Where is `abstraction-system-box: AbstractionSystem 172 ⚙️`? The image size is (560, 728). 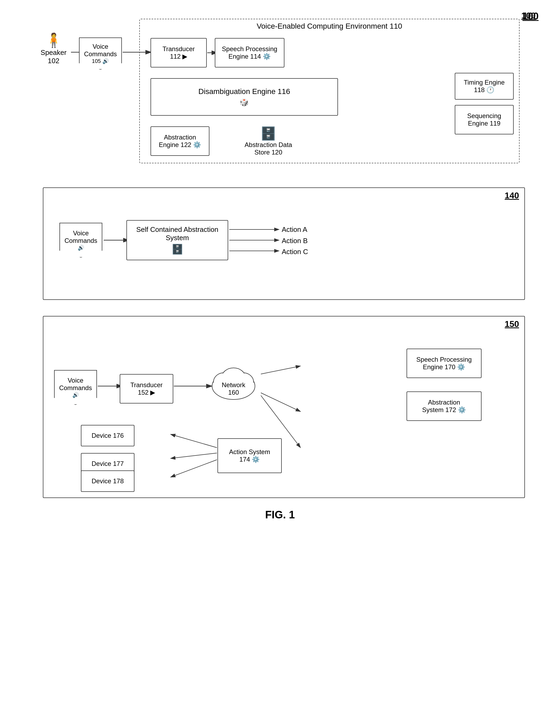 abstraction-system-box: AbstractionSystem 172 ⚙️ is located at coordinates (444, 406).